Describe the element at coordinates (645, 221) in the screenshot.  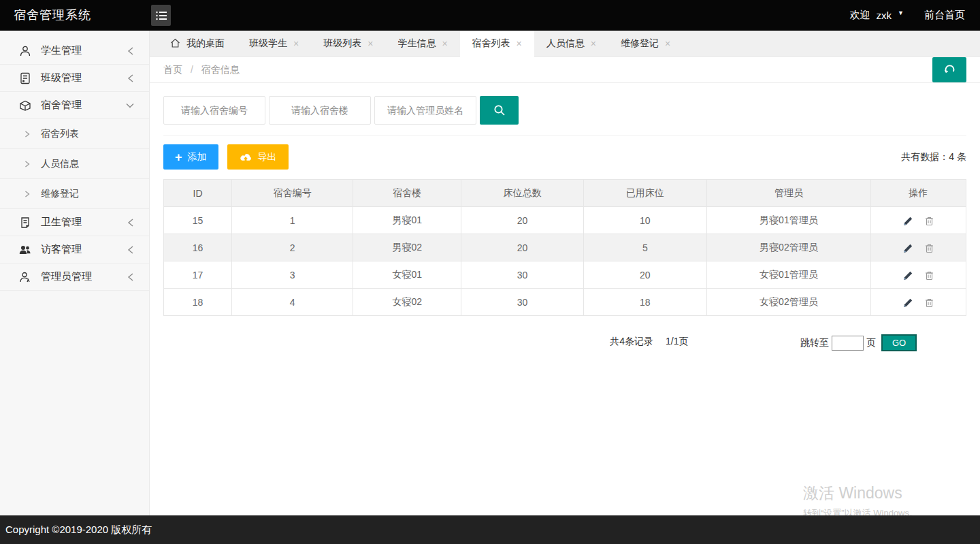
I see `cell-used: 10` at that location.